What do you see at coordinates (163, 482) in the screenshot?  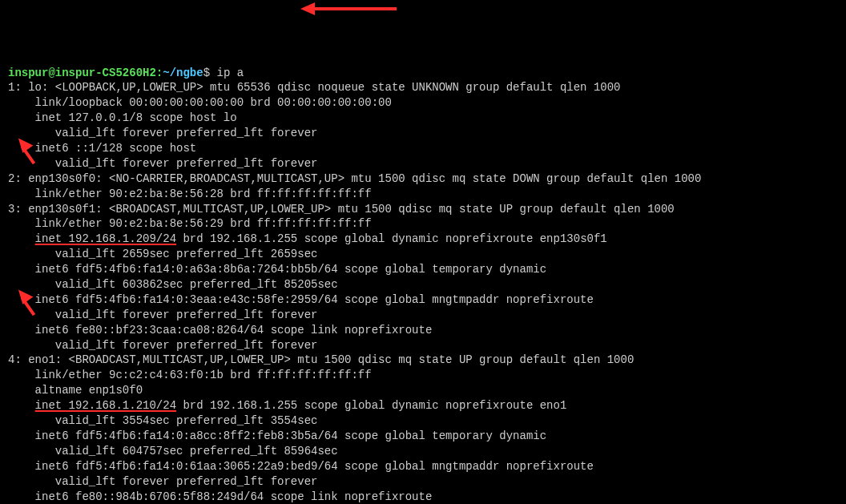 I see `if-eno1-valid6-2: valid_lft forever preferred_lft forever` at bounding box center [163, 482].